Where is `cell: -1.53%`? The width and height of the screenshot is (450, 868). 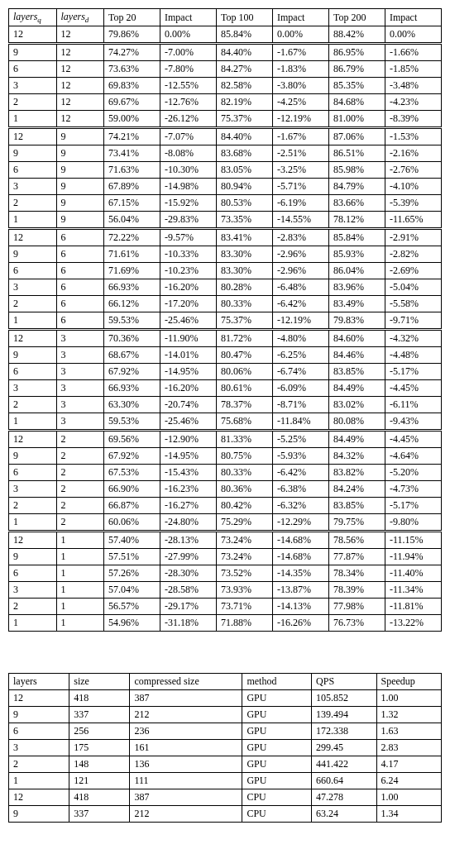 cell: -1.53% is located at coordinates (413, 137).